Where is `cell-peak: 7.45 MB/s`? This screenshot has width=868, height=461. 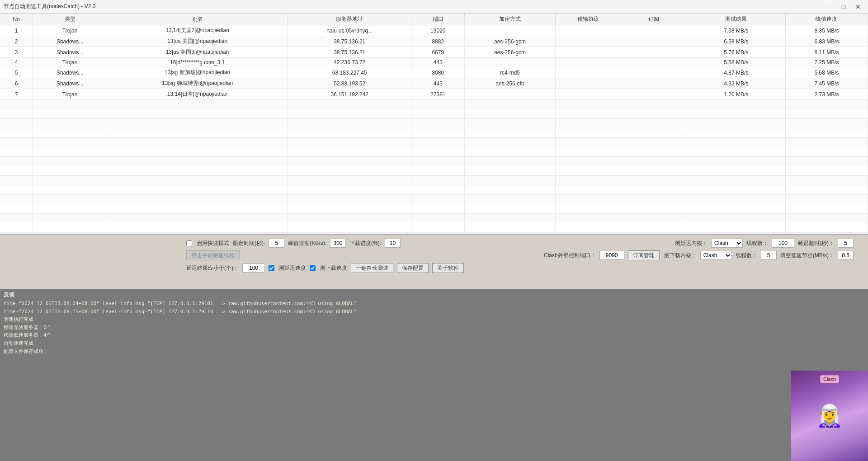 cell-peak: 7.45 MB/s is located at coordinates (826, 84).